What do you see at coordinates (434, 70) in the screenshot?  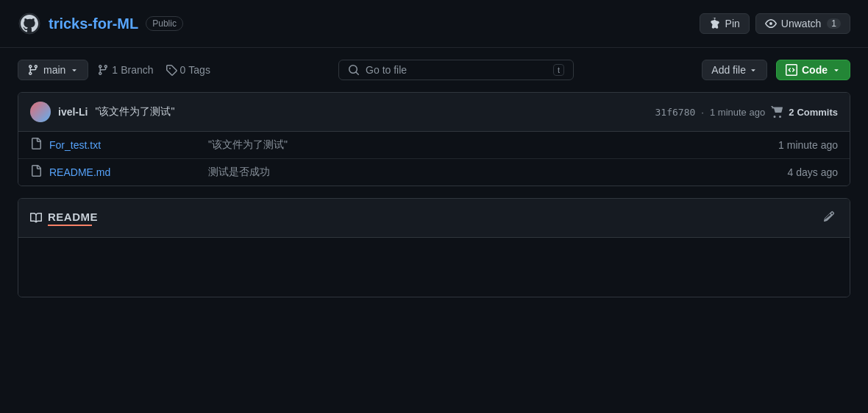 I see `toolbar: main 1 Branch 0 Tags t` at bounding box center [434, 70].